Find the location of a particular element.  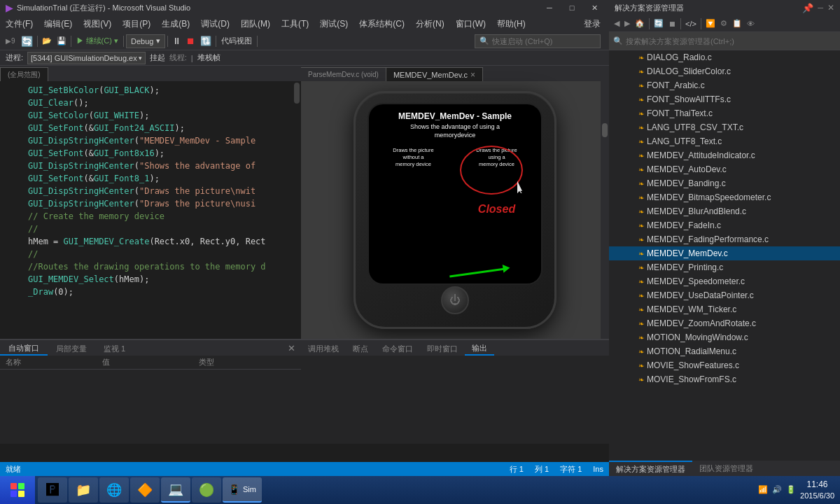

solution-close-btn: ✕ is located at coordinates (831, 8).